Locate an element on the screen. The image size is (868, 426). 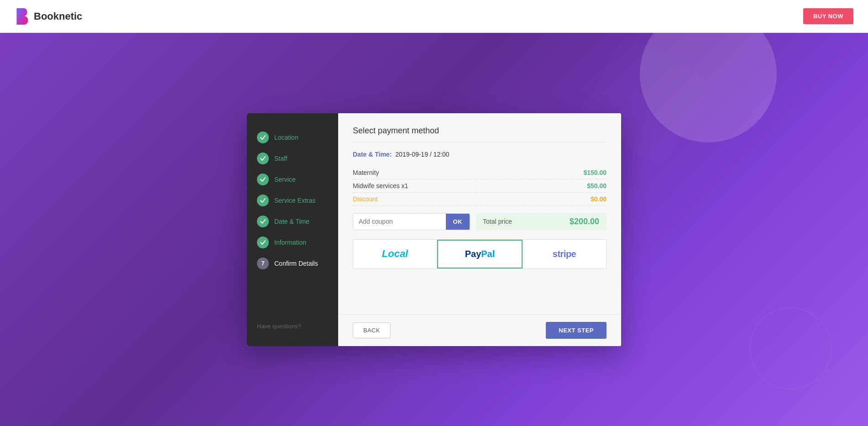
payment-local-label: Local is located at coordinates (395, 254).